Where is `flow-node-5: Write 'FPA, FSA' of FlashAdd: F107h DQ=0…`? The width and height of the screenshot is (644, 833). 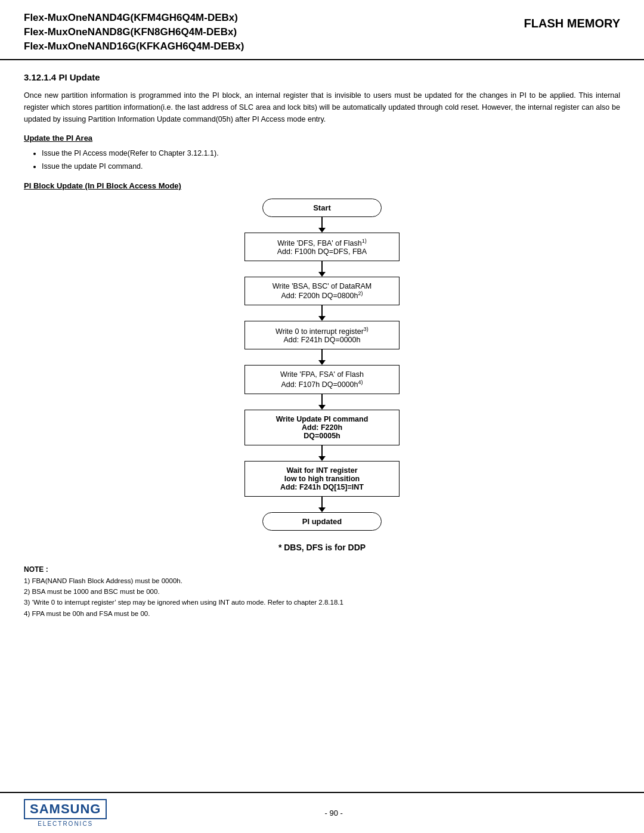 flow-node-5: Write 'FPA, FSA' of FlashAdd: F107h DQ=0… is located at coordinates (322, 379).